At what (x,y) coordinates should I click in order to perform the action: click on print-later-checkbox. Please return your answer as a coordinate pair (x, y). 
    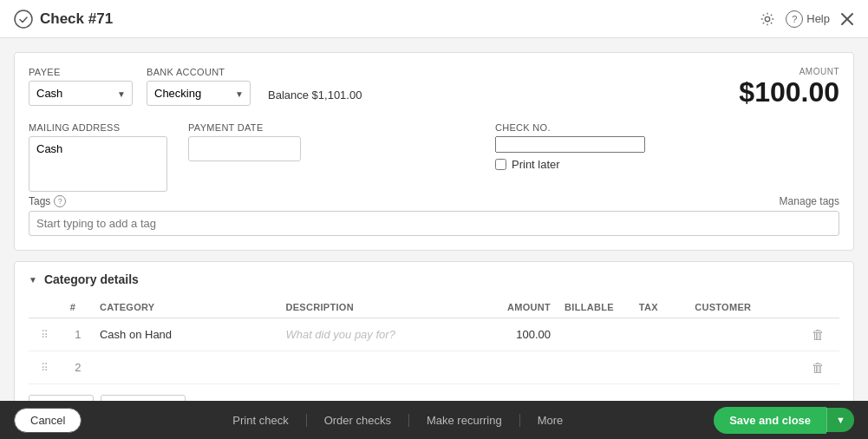
    Looking at the image, I should click on (501, 165).